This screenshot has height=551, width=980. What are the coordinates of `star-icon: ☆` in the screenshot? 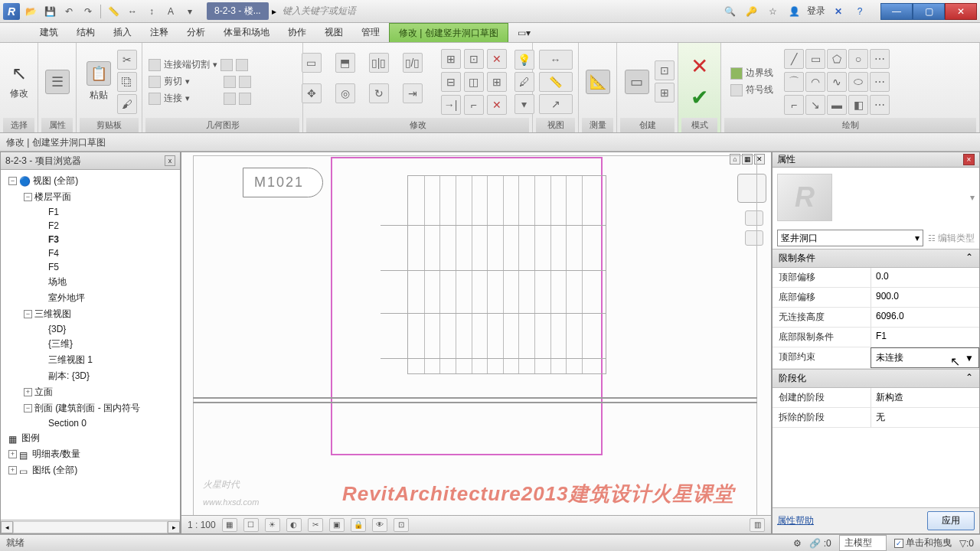 It's located at (773, 11).